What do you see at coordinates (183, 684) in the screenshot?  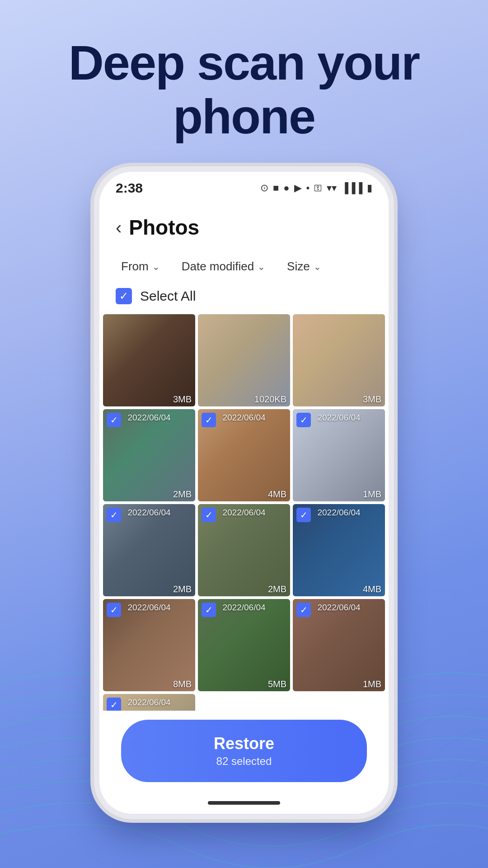 I see `file-size-label: 8MB` at bounding box center [183, 684].